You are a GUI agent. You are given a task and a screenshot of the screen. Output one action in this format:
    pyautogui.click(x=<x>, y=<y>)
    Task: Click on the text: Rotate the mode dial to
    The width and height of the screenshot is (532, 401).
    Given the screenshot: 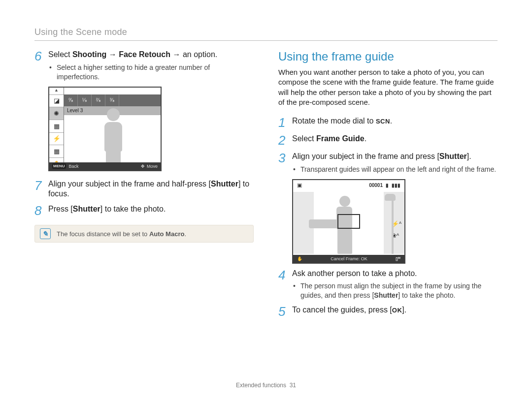 What is the action you would take?
    pyautogui.click(x=334, y=121)
    